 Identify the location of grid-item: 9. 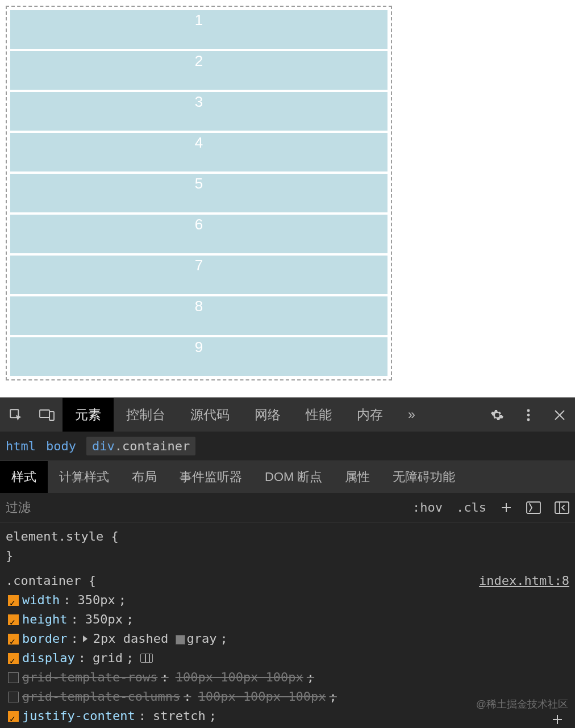
(199, 357).